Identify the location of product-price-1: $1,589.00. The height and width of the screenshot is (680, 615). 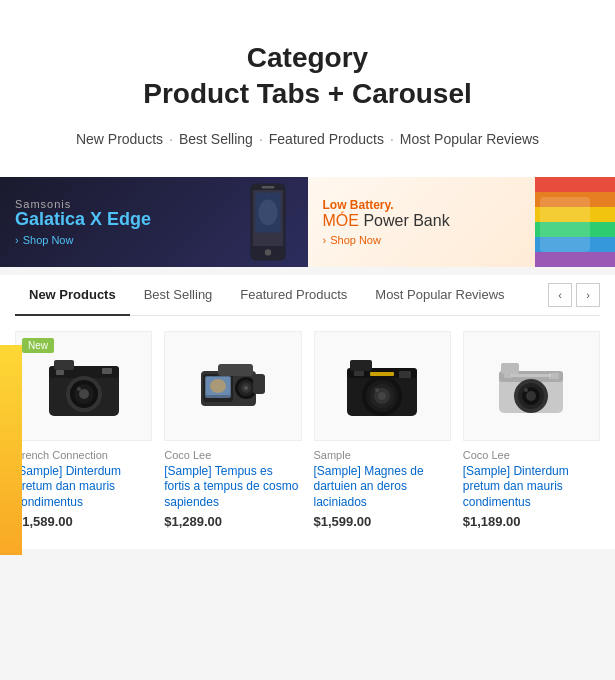
(84, 522).